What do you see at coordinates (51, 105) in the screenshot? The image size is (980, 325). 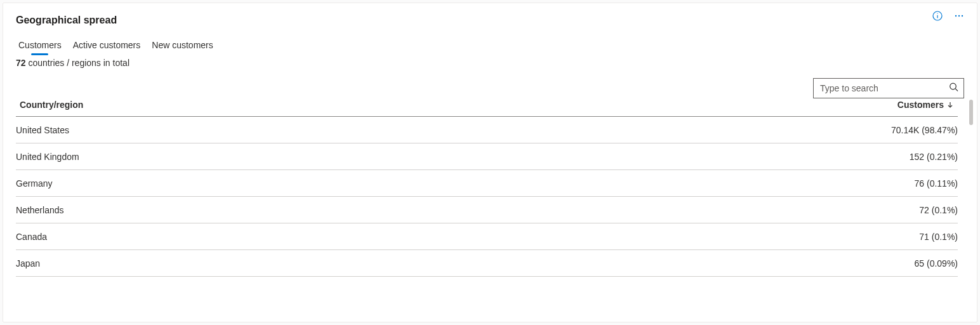 I see `column-country-region: Country/region` at bounding box center [51, 105].